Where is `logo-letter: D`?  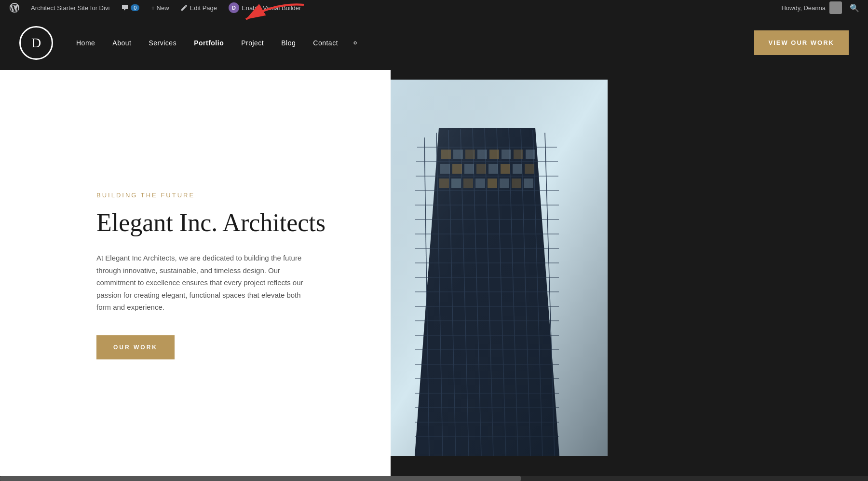
logo-letter: D is located at coordinates (36, 43).